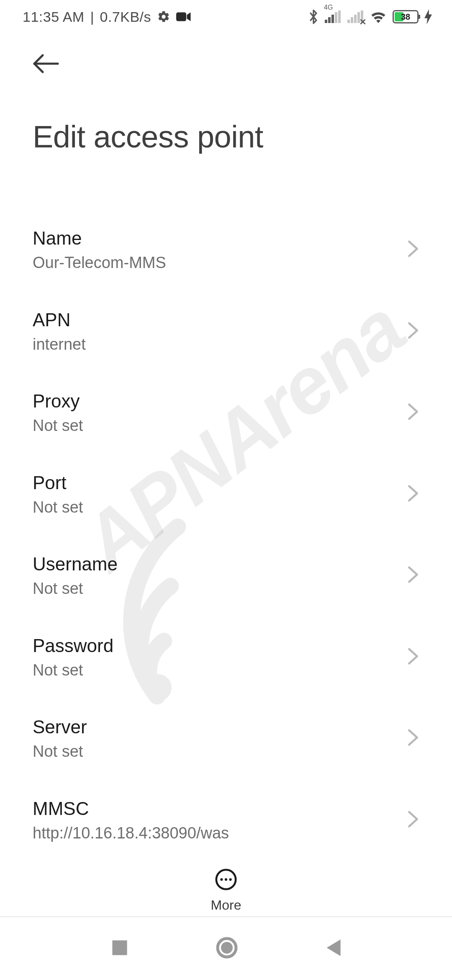 Image resolution: width=452 pixels, height=980 pixels. I want to click on row-port: Port Not set, so click(226, 494).